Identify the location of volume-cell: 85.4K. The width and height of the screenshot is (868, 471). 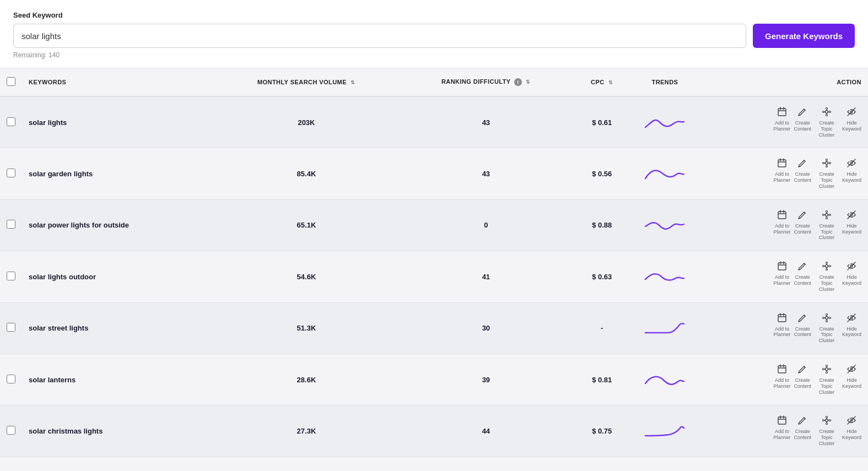
(306, 174).